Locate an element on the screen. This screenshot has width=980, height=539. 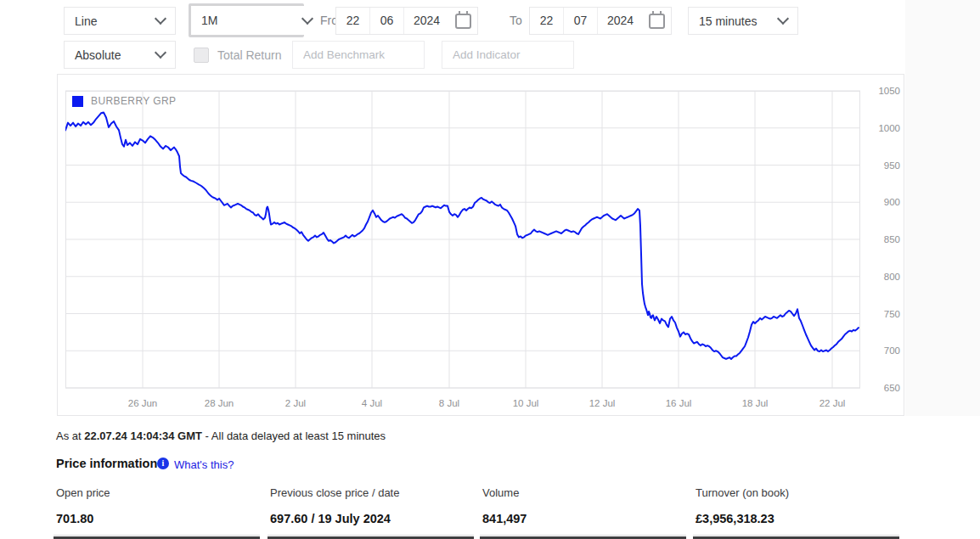
price-information-title: Price information is located at coordinates (107, 463).